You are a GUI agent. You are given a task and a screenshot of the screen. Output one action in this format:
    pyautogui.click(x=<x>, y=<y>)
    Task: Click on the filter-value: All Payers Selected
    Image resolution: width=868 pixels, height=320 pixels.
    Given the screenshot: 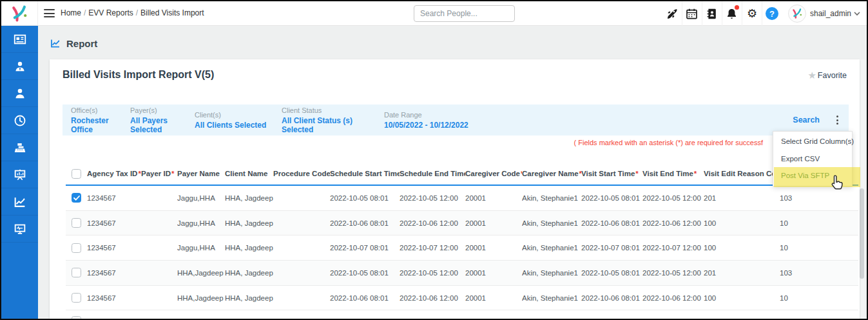 What is the action you would take?
    pyautogui.click(x=162, y=125)
    